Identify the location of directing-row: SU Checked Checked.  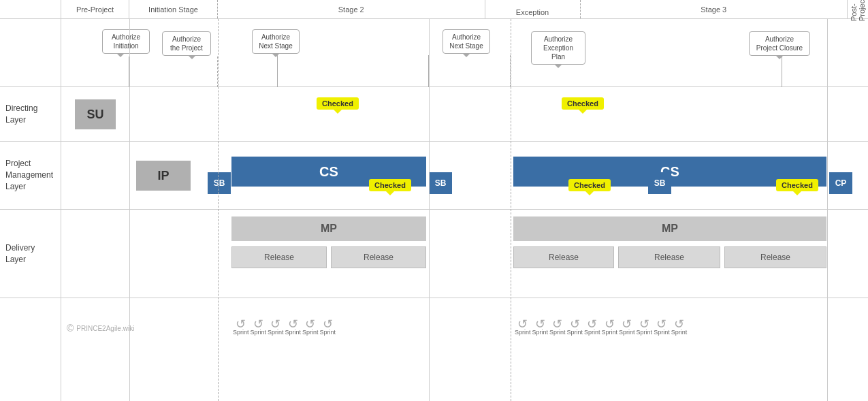
(464, 114).